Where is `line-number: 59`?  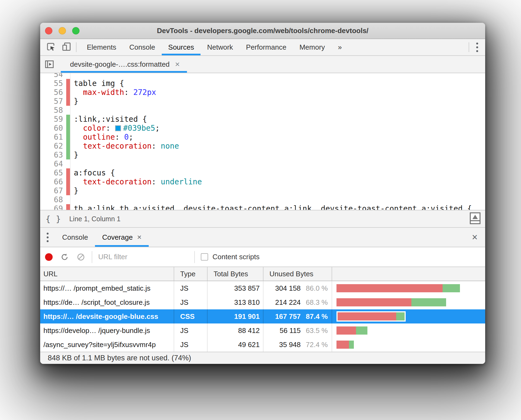 line-number: 59 is located at coordinates (52, 119).